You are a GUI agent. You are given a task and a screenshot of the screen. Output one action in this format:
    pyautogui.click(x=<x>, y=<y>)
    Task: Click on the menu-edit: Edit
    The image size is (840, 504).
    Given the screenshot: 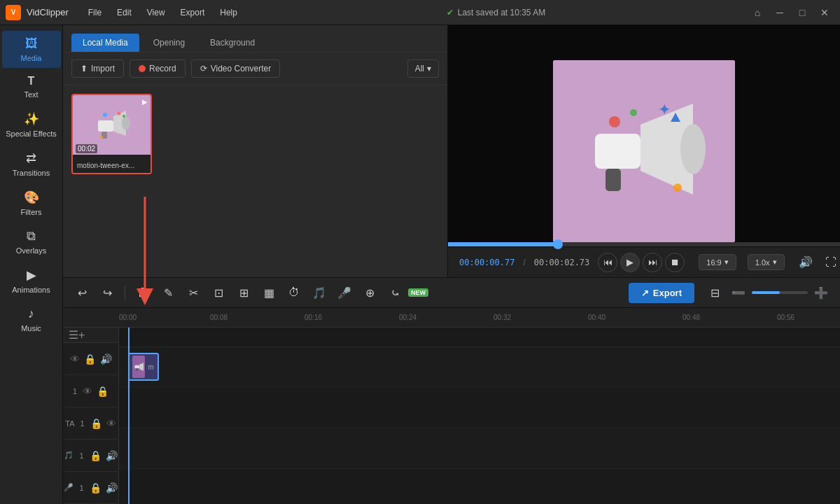 What is the action you would take?
    pyautogui.click(x=125, y=13)
    